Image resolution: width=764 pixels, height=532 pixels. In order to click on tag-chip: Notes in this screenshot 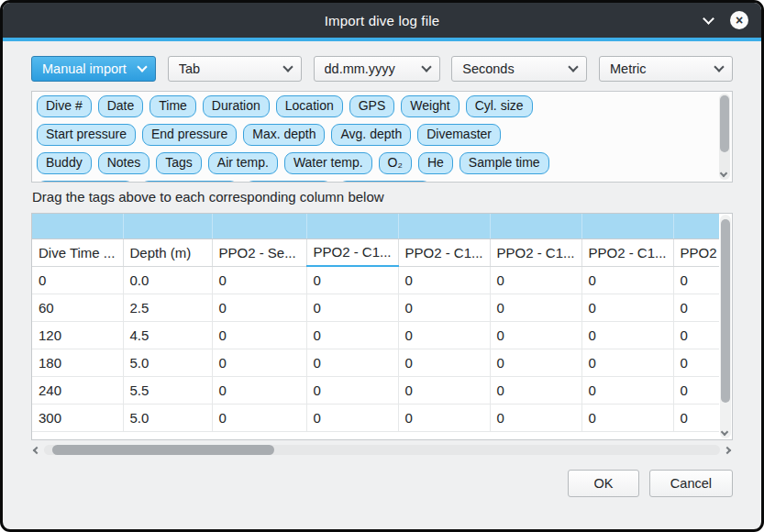, I will do `click(125, 163)`.